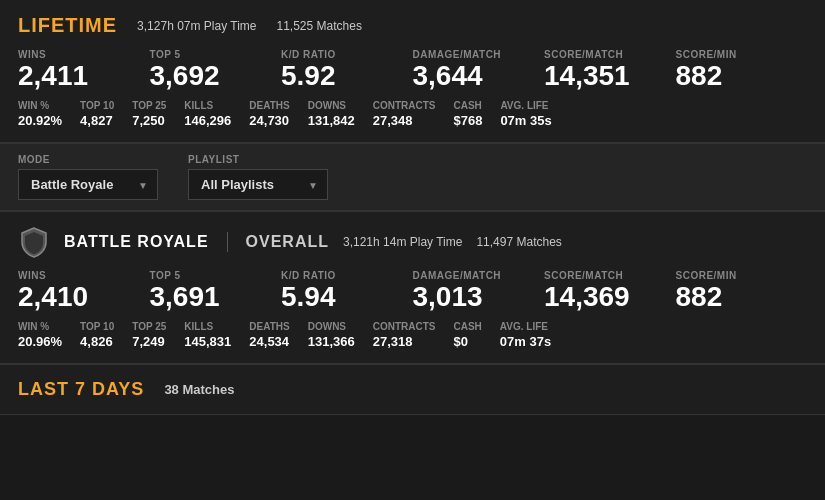 The width and height of the screenshot is (825, 500). I want to click on last7days-matches: 38 Matches, so click(199, 390).